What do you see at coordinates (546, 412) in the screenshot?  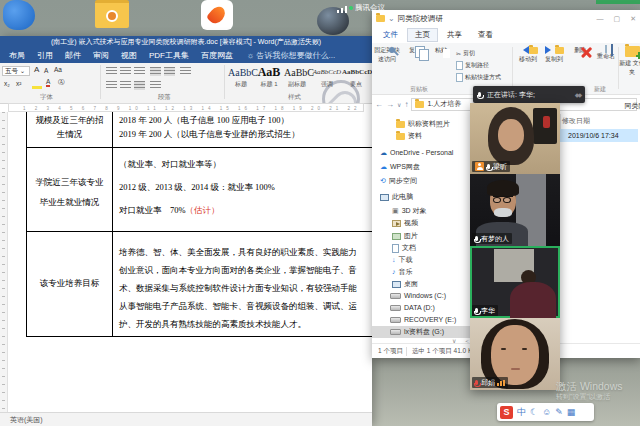 I see `ime-toolbar: S 中 ☾ ☺ ✎ ▦` at bounding box center [546, 412].